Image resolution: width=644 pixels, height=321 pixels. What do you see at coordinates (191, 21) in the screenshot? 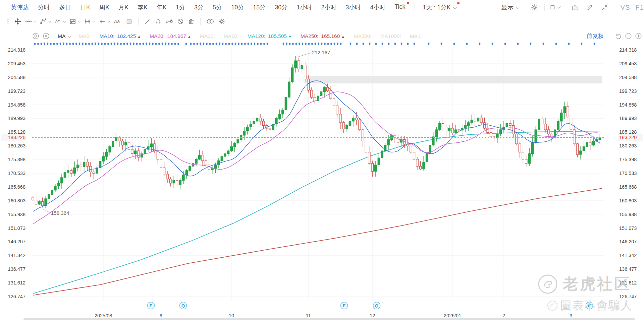
I see `trash-tool-icon` at bounding box center [191, 21].